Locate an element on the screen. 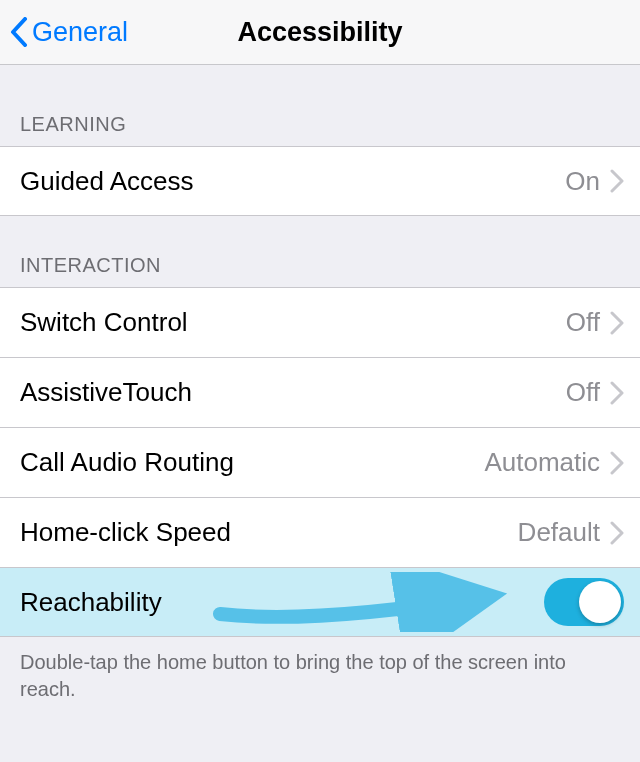 The height and width of the screenshot is (762, 640). section-header-interaction: INTERACTION is located at coordinates (320, 252).